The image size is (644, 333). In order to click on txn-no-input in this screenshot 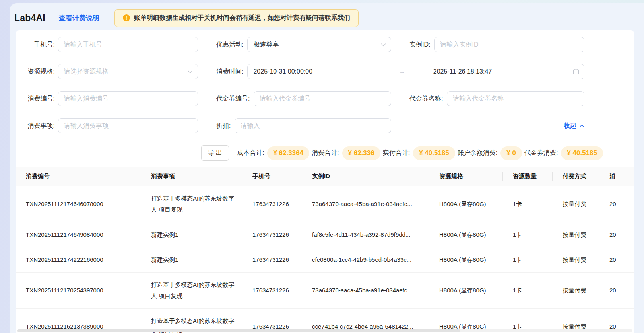, I will do `click(128, 99)`.